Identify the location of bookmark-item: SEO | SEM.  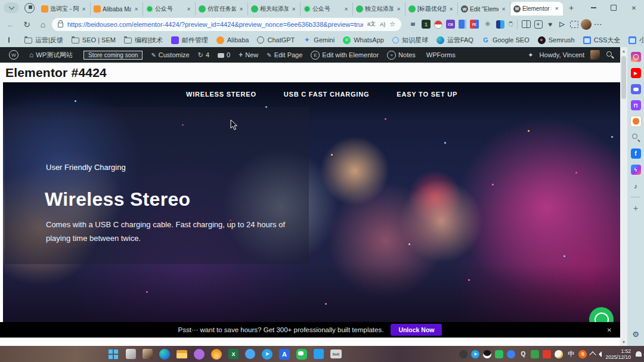
(94, 40).